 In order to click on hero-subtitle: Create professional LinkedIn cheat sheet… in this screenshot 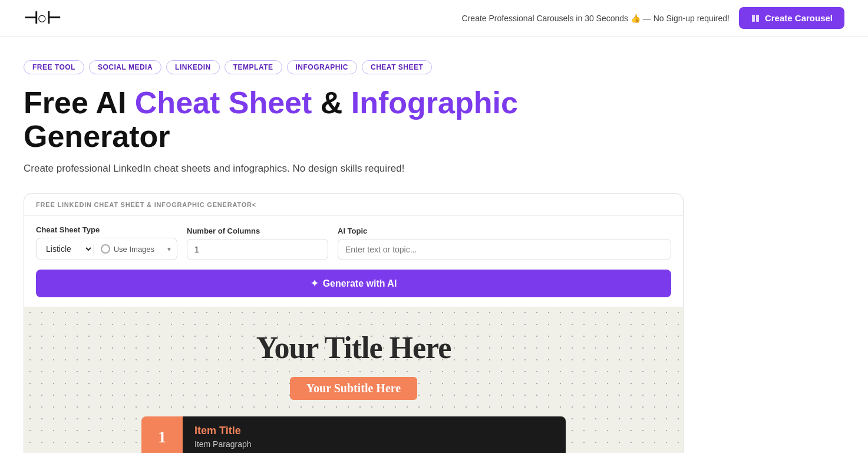, I will do `click(354, 169)`.